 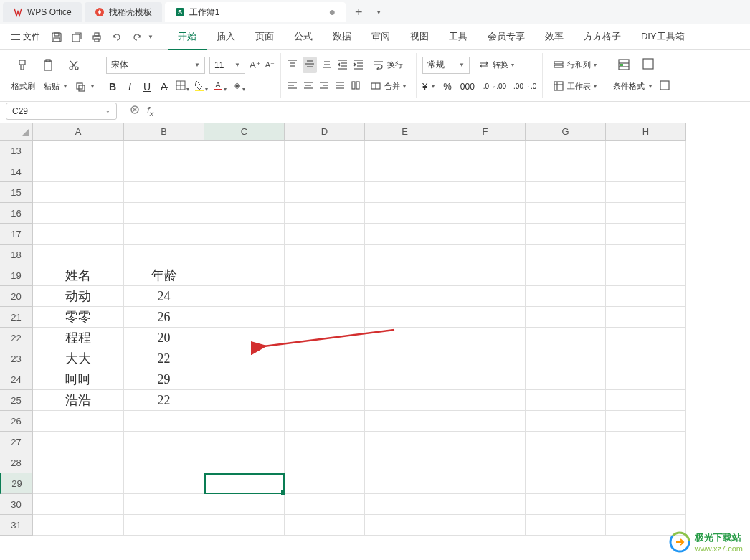 What do you see at coordinates (245, 442) in the screenshot?
I see `cell-C27` at bounding box center [245, 442].